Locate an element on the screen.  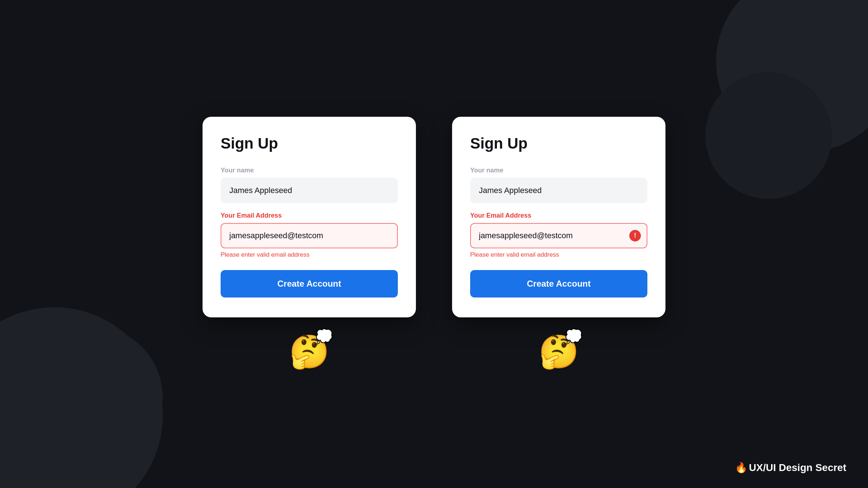
thought-bubble-right: 💭 is located at coordinates (574, 337).